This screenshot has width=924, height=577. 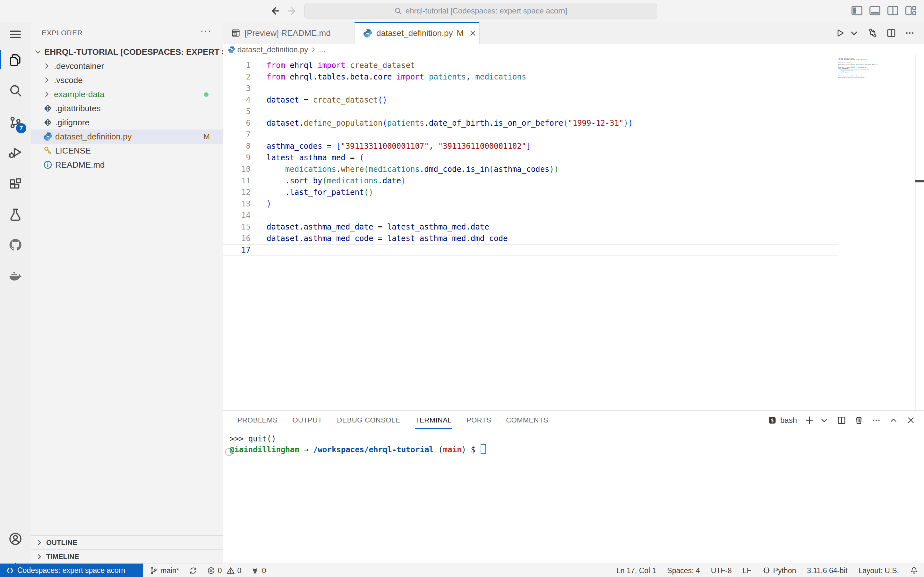 What do you see at coordinates (481, 11) in the screenshot?
I see `command-center-search: ehrql-tutorial [Codespaces: expert space…` at bounding box center [481, 11].